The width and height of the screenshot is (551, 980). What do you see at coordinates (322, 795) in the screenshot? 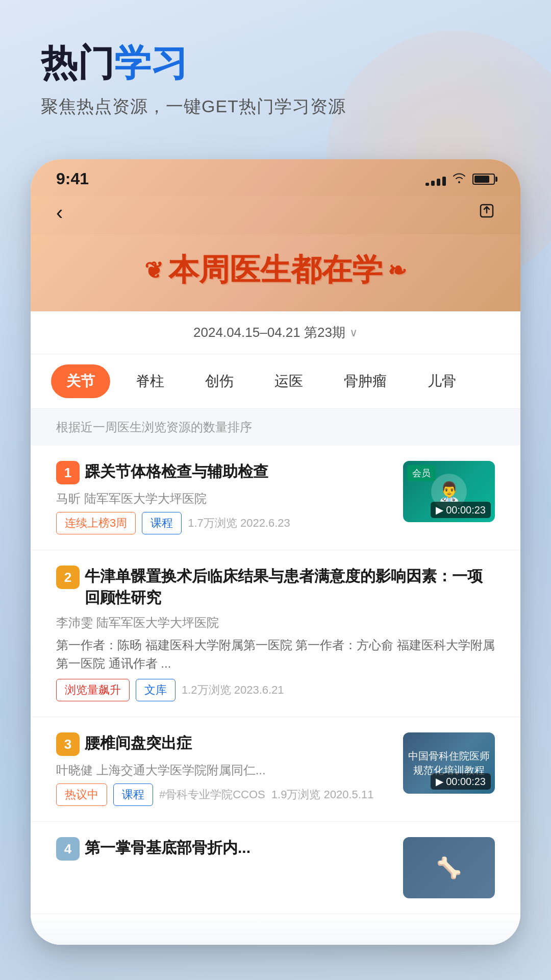
I see `tag-meta-3: 1.9万浏览 2020.5.11` at bounding box center [322, 795].